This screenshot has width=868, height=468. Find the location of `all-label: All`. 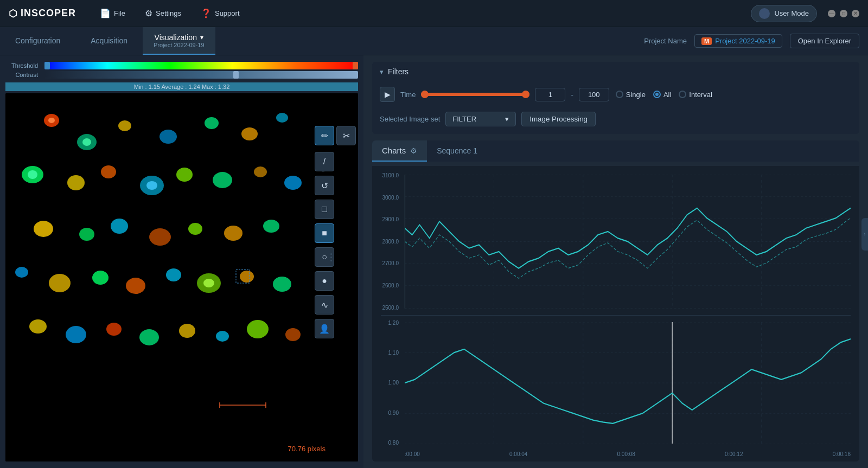

all-label: All is located at coordinates (667, 94).